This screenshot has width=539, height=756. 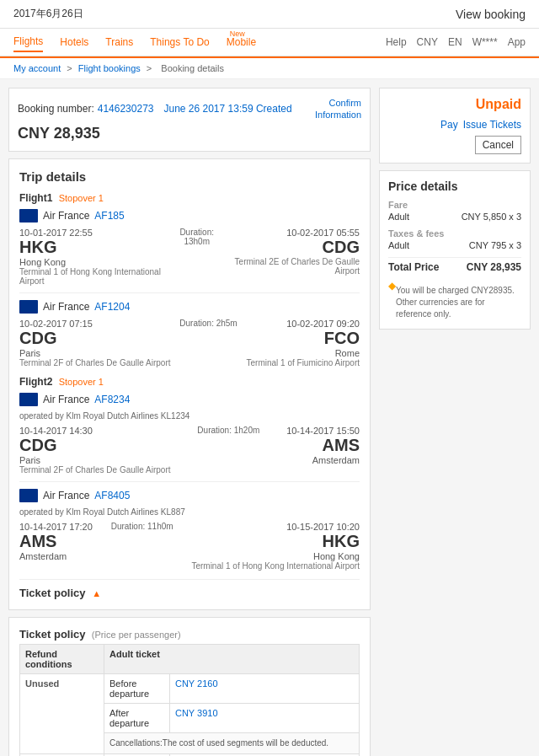 I want to click on header-title: View booking, so click(x=490, y=14).